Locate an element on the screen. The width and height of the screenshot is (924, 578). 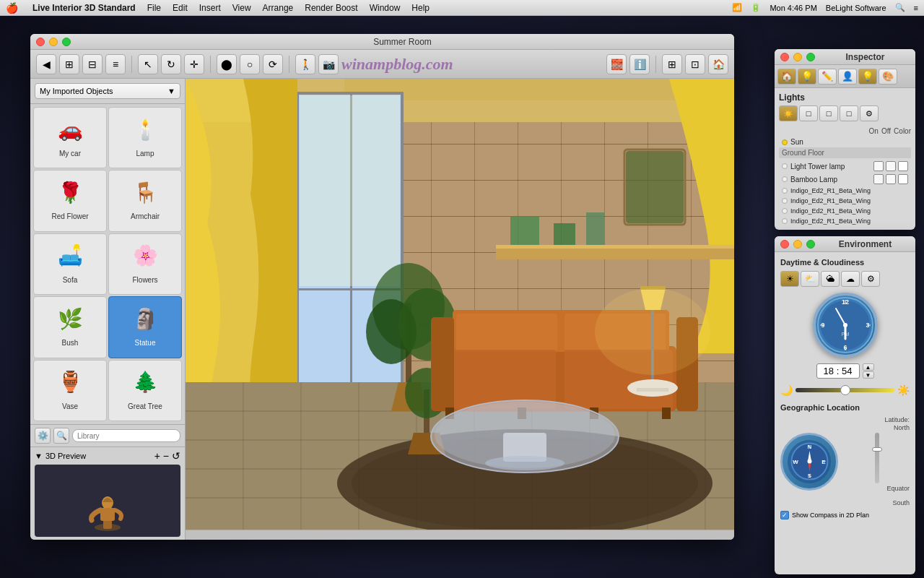
env-minimize is located at coordinates (798, 244).